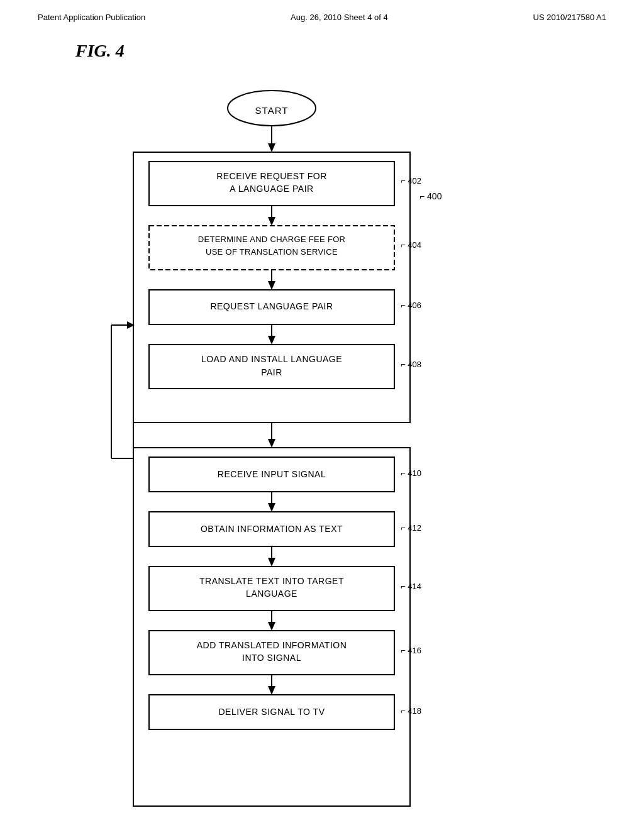 The width and height of the screenshot is (644, 830). I want to click on svg-text: ⌐ 410, so click(411, 473).